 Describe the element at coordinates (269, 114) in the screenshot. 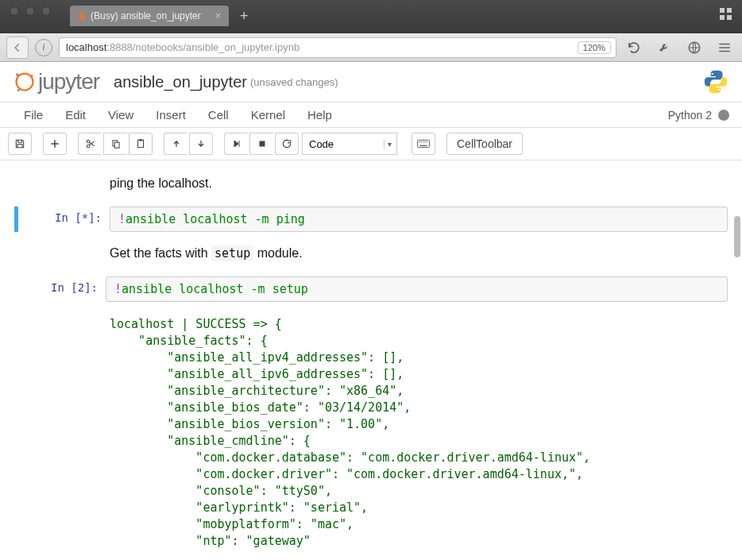

I see `menu-kernel: Kernel` at that location.